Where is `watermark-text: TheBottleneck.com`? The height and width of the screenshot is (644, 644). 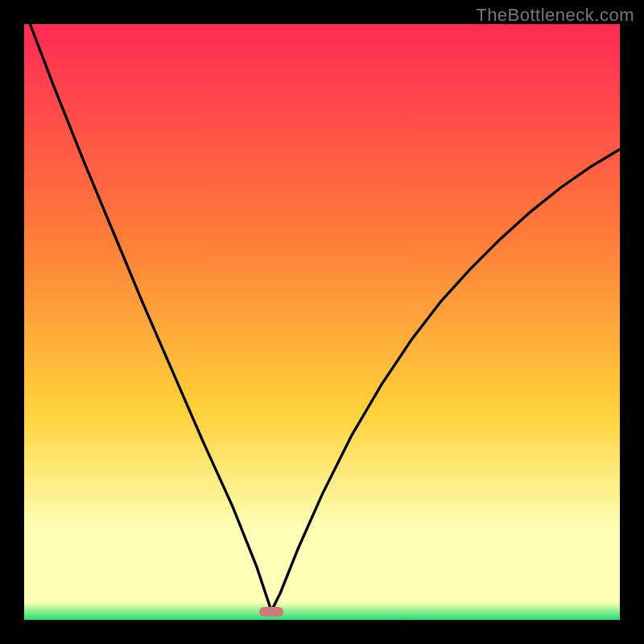 watermark-text: TheBottleneck.com is located at coordinates (555, 15).